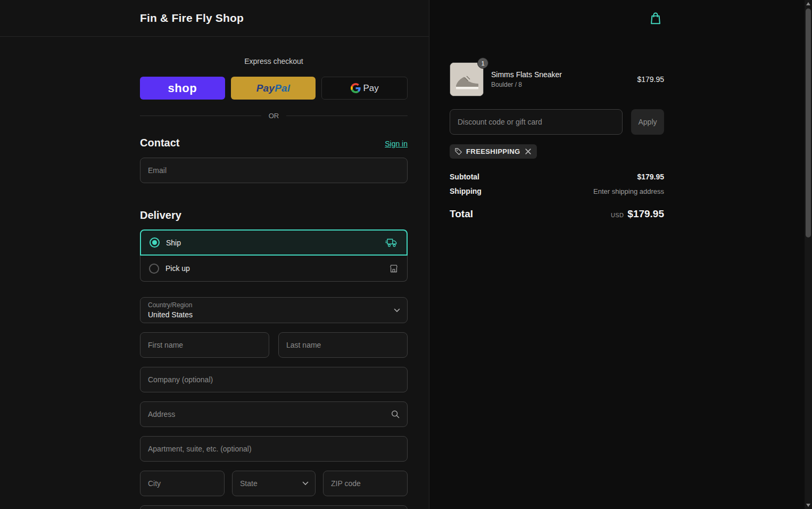 The image size is (812, 509). What do you see at coordinates (536, 122) in the screenshot?
I see `discount-code-input` at bounding box center [536, 122].